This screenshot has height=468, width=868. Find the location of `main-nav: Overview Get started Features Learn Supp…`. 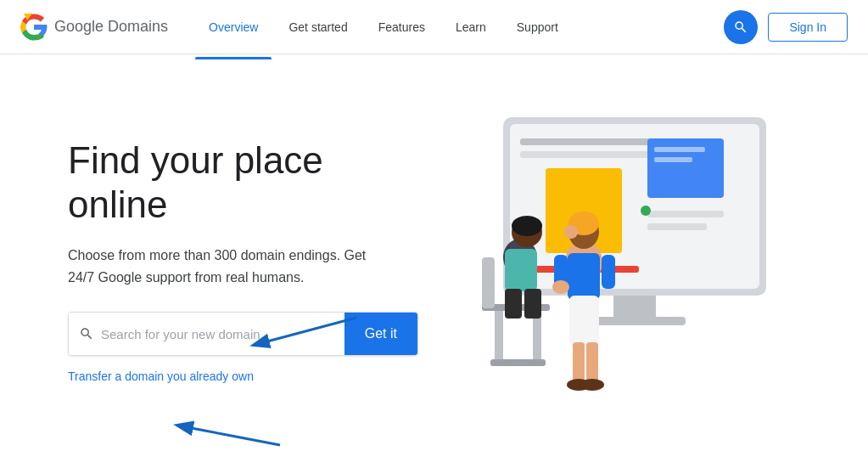

main-nav: Overview Get started Features Learn Supp… is located at coordinates (460, 27).